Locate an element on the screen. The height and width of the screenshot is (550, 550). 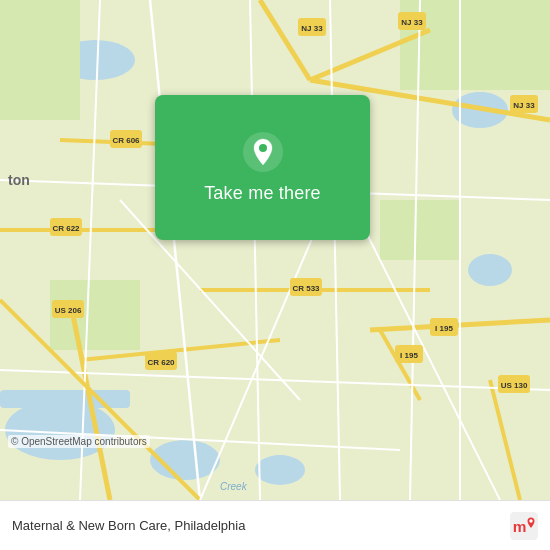
svg-text: US 130 is located at coordinates (514, 386).